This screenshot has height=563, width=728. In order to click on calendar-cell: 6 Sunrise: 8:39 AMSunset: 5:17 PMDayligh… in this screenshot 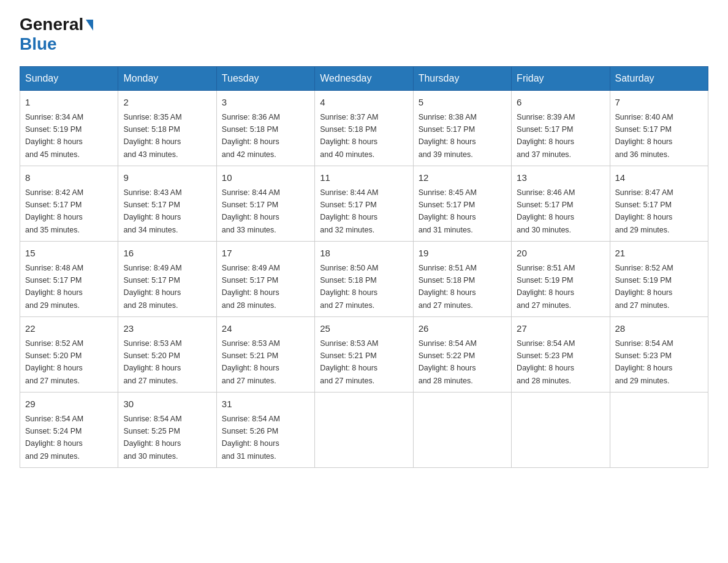, I will do `click(561, 129)`.